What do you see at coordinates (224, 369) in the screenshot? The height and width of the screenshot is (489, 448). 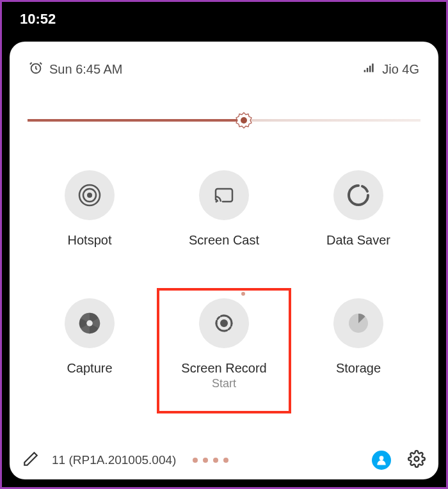 I see `tile-screenrecord-label: Screen Record` at bounding box center [224, 369].